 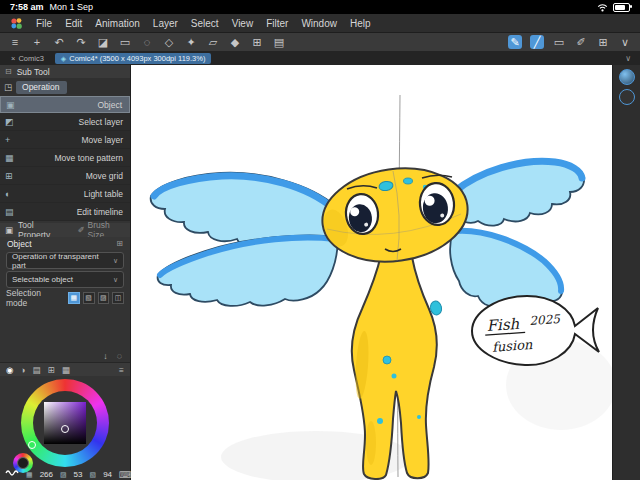 What do you see at coordinates (515, 42) in the screenshot?
I see `pen-tool-icon: ✎` at bounding box center [515, 42].